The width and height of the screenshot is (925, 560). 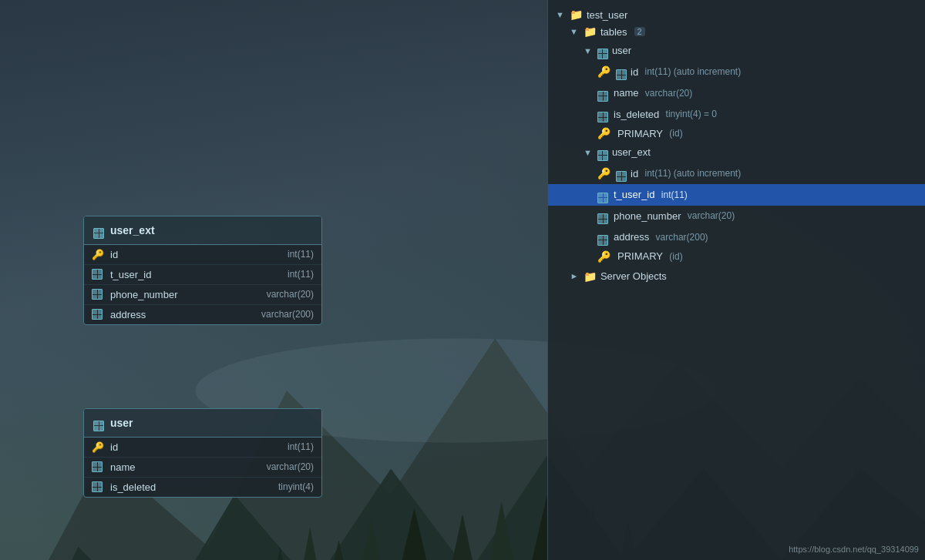 What do you see at coordinates (668, 93) in the screenshot?
I see `tree-user-col-name-type: varchar(20)` at bounding box center [668, 93].